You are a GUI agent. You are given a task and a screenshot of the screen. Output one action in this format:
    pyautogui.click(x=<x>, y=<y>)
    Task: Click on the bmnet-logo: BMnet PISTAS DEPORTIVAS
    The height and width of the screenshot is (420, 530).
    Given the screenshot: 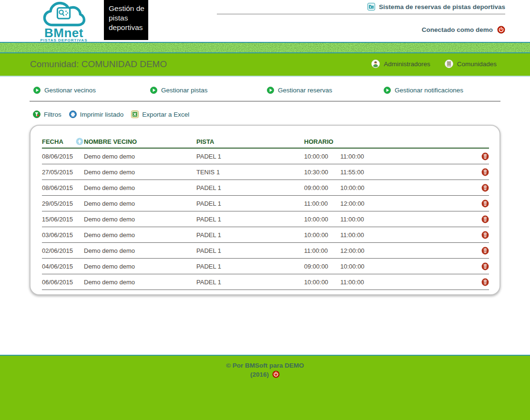 What is the action you would take?
    pyautogui.click(x=64, y=22)
    